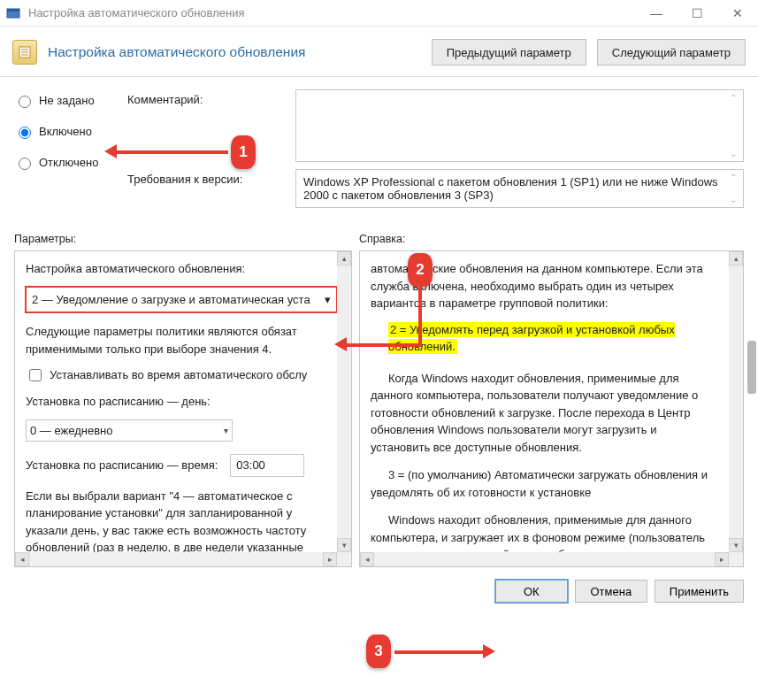 This screenshot has height=700, width=758. I want to click on minimize-button: —, so click(656, 13).